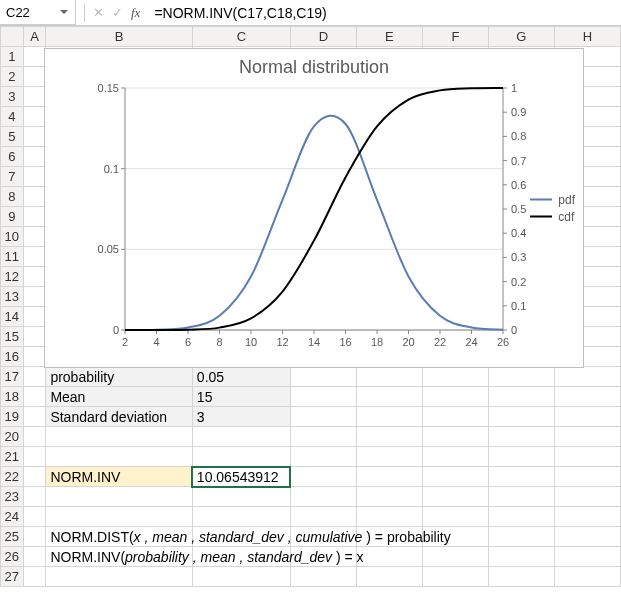  What do you see at coordinates (12, 37) in the screenshot?
I see `select-all-corner` at bounding box center [12, 37].